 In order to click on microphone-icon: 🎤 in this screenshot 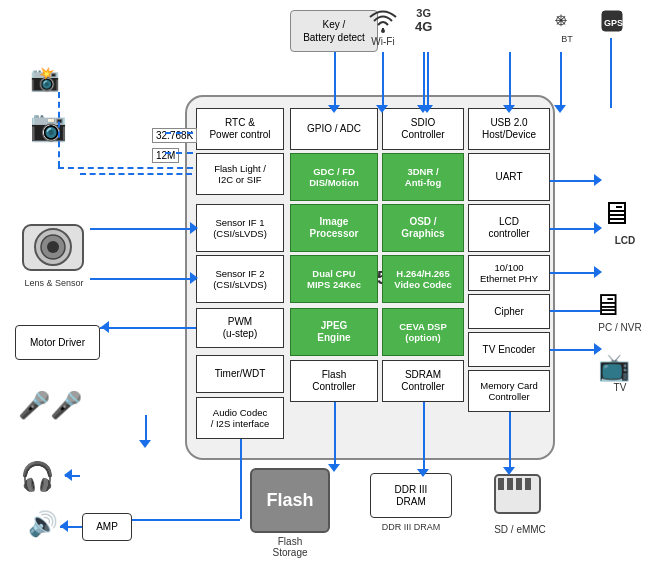, I will do `click(34, 406)`.